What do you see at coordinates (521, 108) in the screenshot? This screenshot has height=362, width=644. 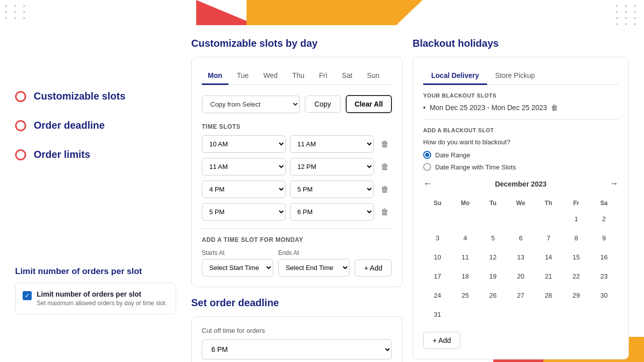 I see `blackout-slot-item: • Mon Dec 25 2023 - Mon Dec 25 2023 🗑` at bounding box center [521, 108].